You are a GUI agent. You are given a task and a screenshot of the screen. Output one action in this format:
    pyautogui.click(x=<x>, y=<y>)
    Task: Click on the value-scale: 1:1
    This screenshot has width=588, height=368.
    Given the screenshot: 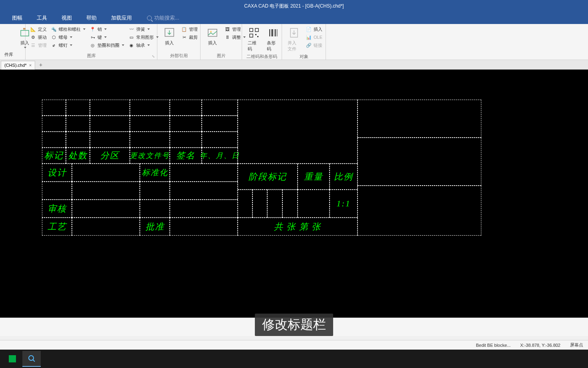 What is the action you would take?
    pyautogui.click(x=344, y=204)
    